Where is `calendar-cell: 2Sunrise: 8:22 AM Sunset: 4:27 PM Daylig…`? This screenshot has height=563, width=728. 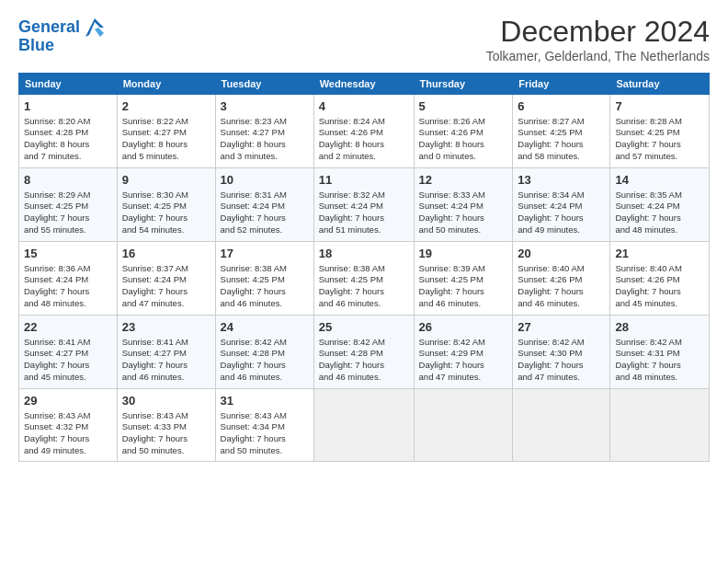
calendar-cell: 2Sunrise: 8:22 AM Sunset: 4:27 PM Daylig… is located at coordinates (165, 132).